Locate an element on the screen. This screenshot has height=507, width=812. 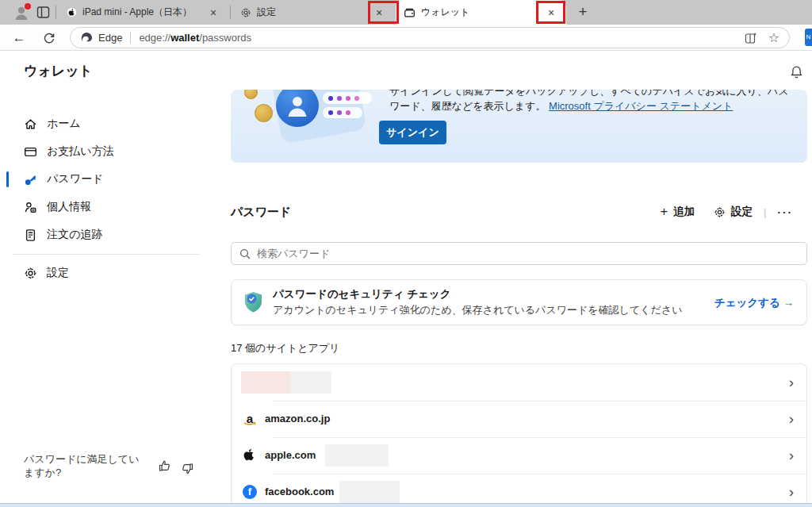
tab-title: ウォレット is located at coordinates (446, 13).